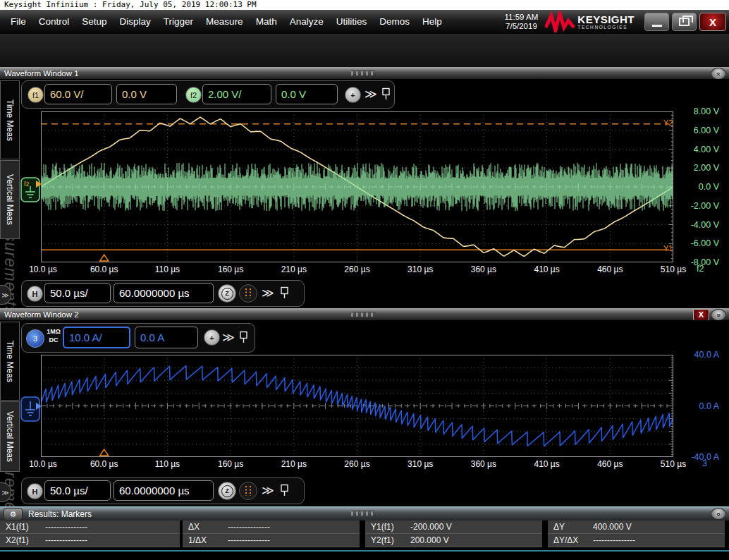 This screenshot has height=560, width=729. I want to click on y-axis-tick-label: 0.0 V, so click(697, 187).